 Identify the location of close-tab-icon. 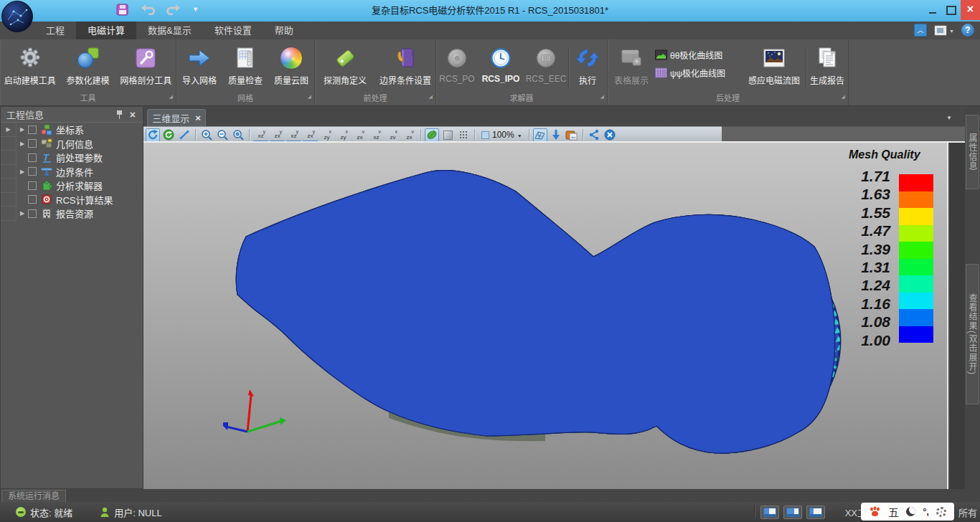
(198, 118).